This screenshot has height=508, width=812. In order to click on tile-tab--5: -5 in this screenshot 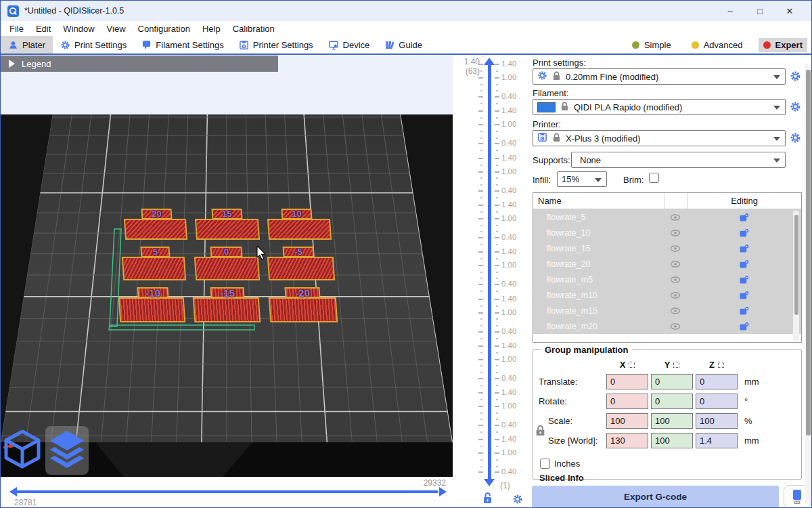, I will do `click(298, 252)`.